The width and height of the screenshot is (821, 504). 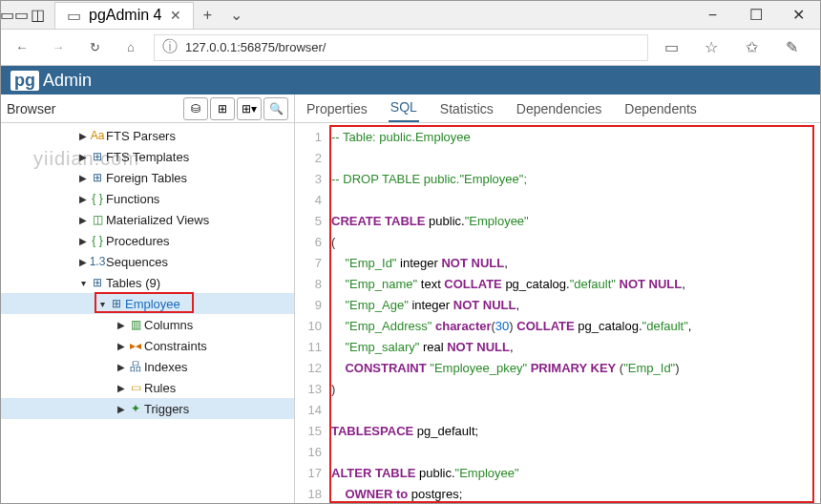 I want to click on tab-dependencies: Dependencies, so click(x=559, y=109).